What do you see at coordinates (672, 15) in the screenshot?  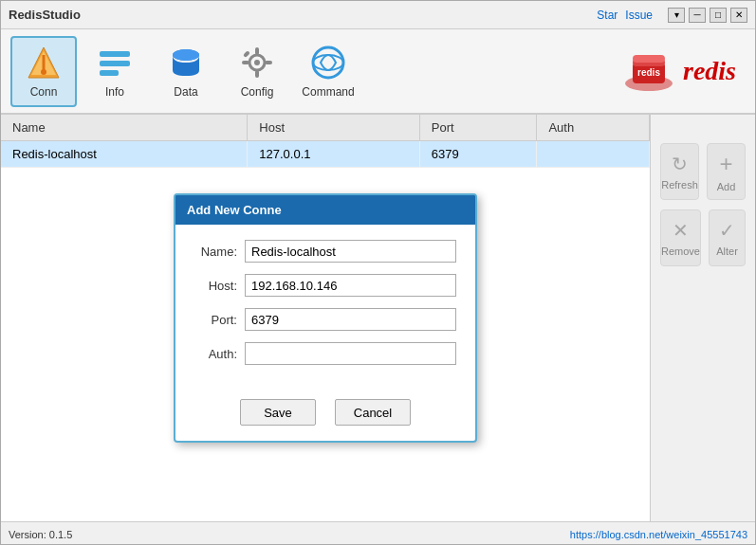 I see `titlebar-right: Star Issue ▾ ─ □ ✕` at bounding box center [672, 15].